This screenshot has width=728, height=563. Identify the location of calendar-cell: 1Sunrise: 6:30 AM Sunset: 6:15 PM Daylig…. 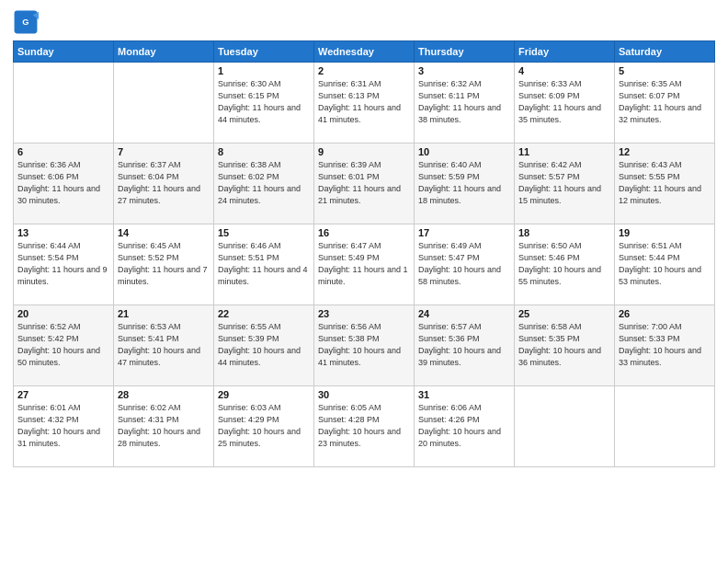
(265, 103).